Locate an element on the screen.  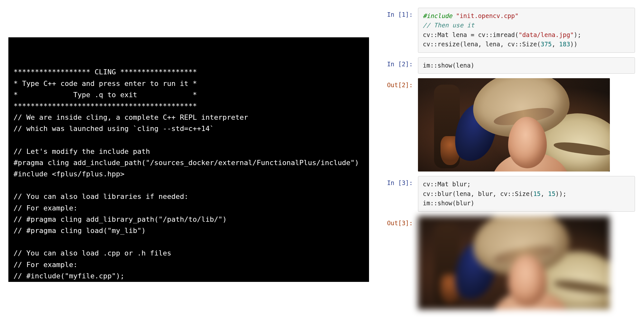
code-token: 375 is located at coordinates (546, 44).